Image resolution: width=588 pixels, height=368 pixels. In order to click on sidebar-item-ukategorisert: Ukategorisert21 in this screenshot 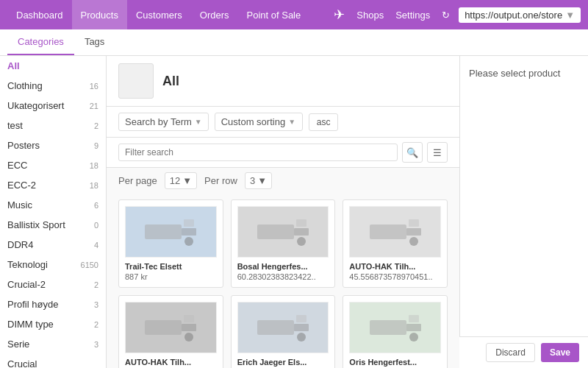, I will do `click(53, 106)`.